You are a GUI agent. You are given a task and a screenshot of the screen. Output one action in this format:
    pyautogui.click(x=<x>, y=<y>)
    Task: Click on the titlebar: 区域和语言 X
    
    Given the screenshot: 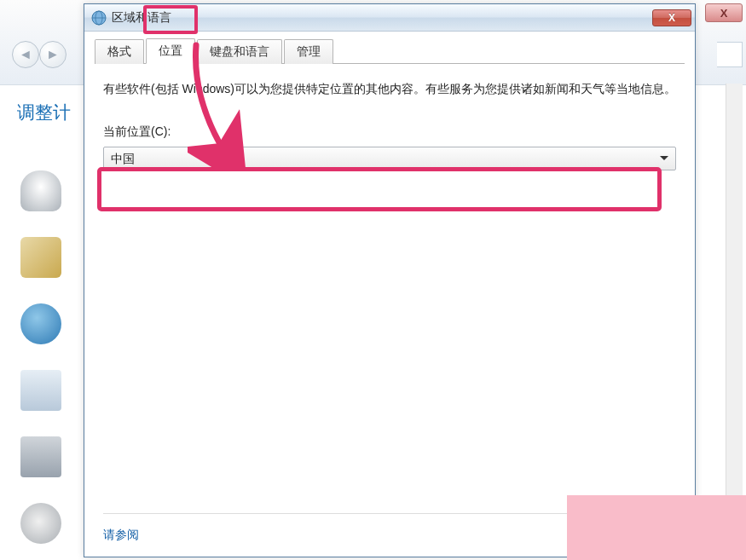 What is the action you would take?
    pyautogui.click(x=390, y=18)
    